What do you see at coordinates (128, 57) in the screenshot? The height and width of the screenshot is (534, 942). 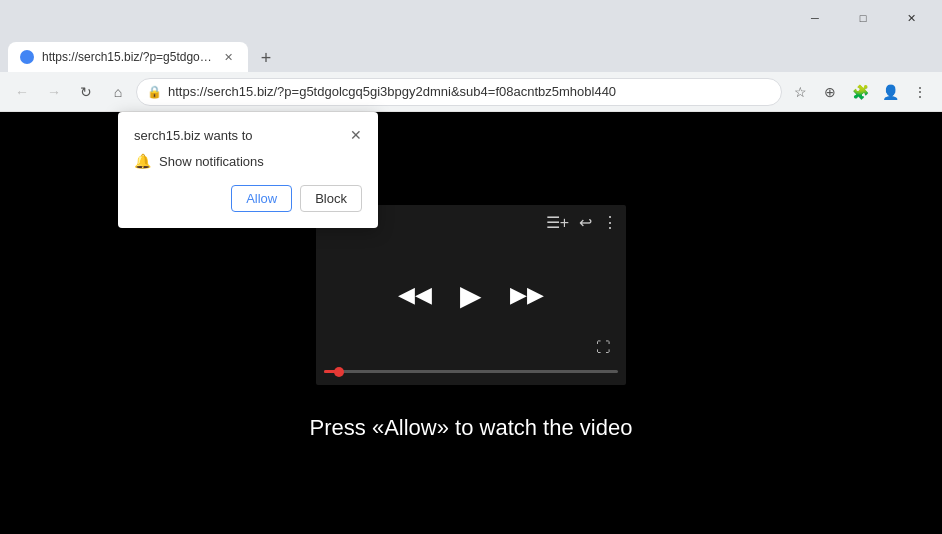 I see `active-tab: https://serch15.biz/?p=g5tdgolc... ✕` at bounding box center [128, 57].